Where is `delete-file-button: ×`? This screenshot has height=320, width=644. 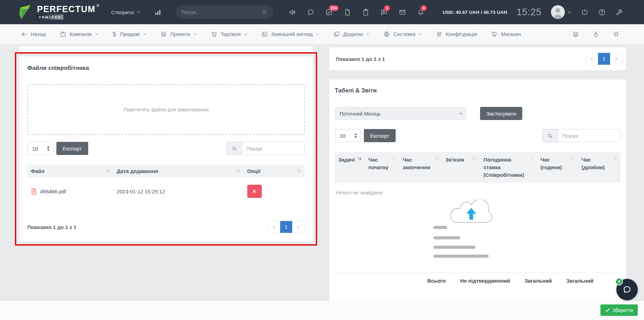 delete-file-button: × is located at coordinates (255, 191).